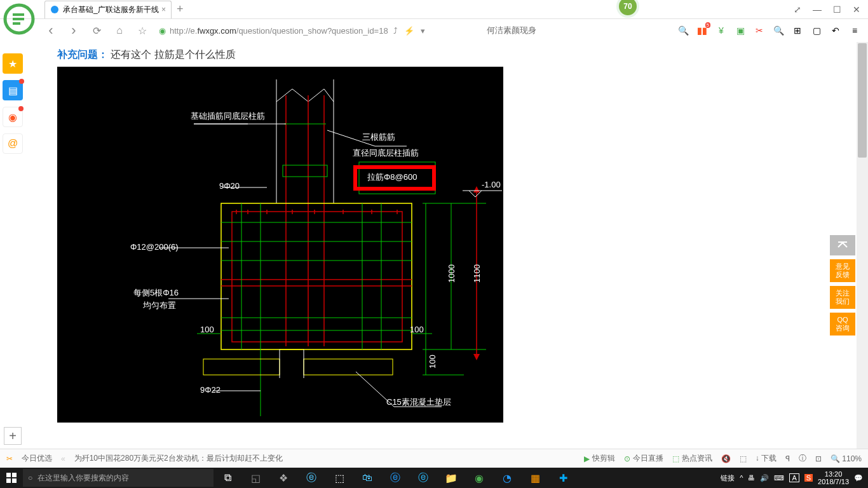 This screenshot has height=488, width=868. Describe the element at coordinates (339, 478) in the screenshot. I see `app4-icon: ⬚` at that location.